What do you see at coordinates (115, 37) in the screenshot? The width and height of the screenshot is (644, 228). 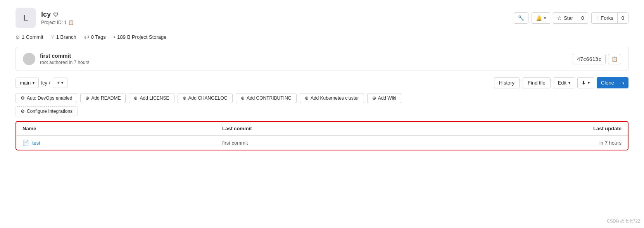 I see `storage-icon: ▪` at bounding box center [115, 37].